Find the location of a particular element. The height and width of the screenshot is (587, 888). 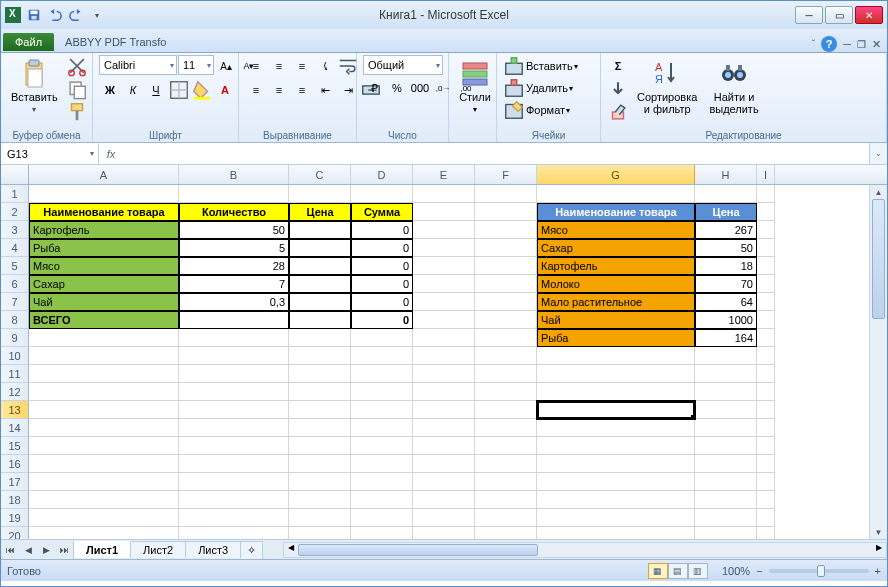

cell-C13 is located at coordinates (320, 410).